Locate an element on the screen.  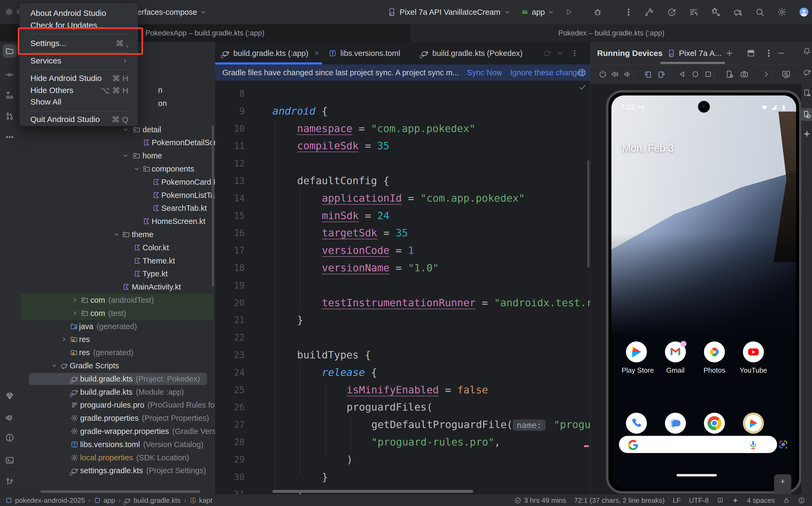
traffic-light-close is located at coordinates (9, 12).